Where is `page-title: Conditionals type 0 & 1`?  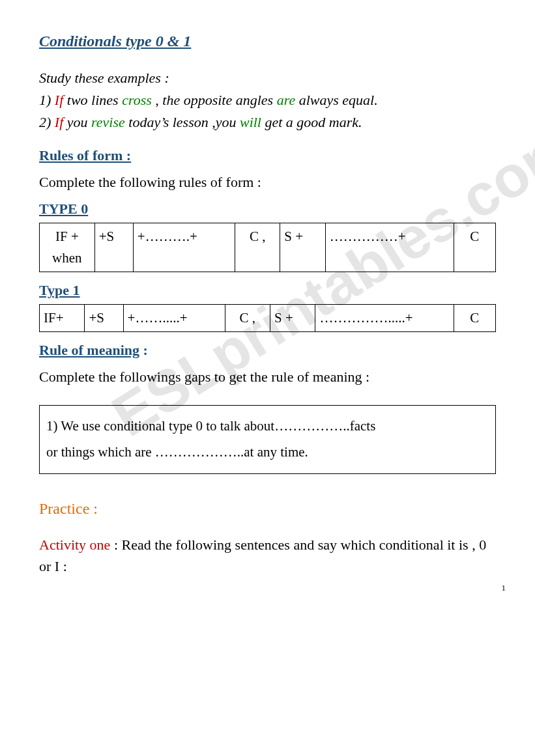
page-title: Conditionals type 0 & 1 is located at coordinates (267, 42).